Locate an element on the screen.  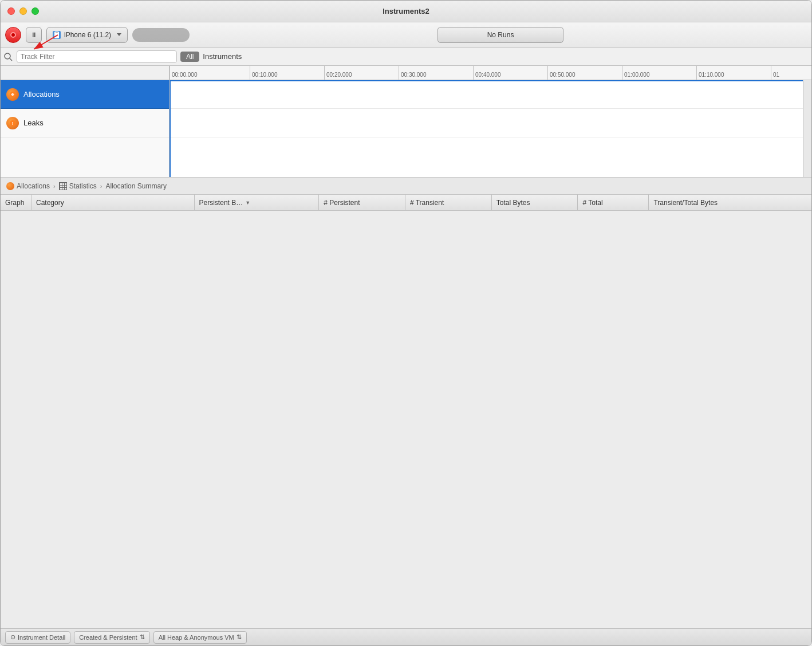
instruments-section-label: Instruments is located at coordinates (222, 56).